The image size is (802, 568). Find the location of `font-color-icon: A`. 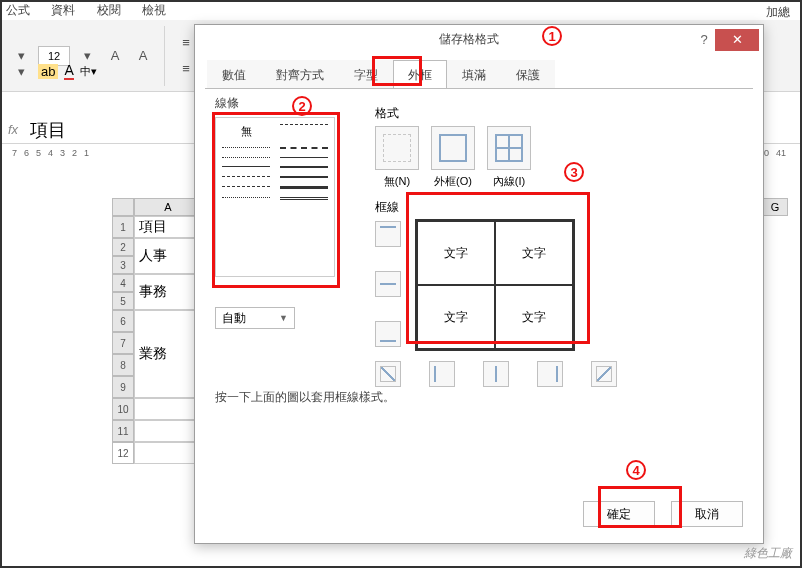

font-color-icon: A is located at coordinates (68, 71).